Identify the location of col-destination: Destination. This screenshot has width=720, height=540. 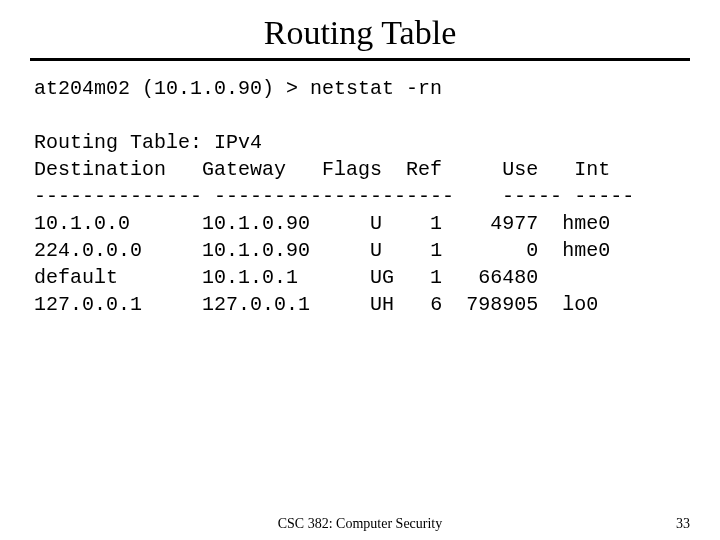
(100, 170).